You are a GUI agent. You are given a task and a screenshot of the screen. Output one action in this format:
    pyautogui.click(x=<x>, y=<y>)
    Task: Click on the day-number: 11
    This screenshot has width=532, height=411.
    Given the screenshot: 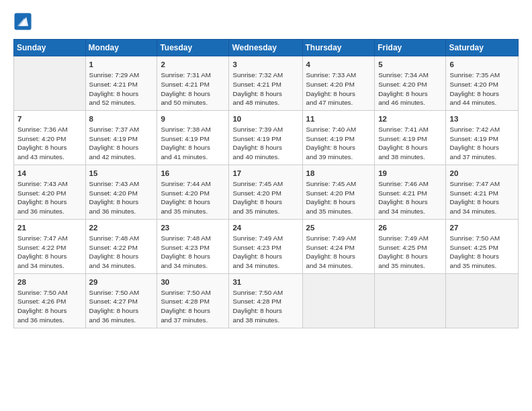 What is the action you would take?
    pyautogui.click(x=339, y=119)
    